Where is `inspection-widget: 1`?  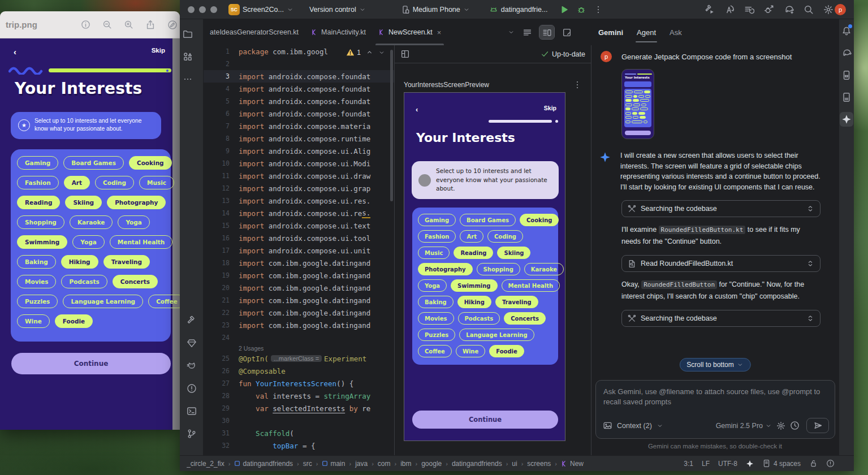 inspection-widget: 1 is located at coordinates (365, 52).